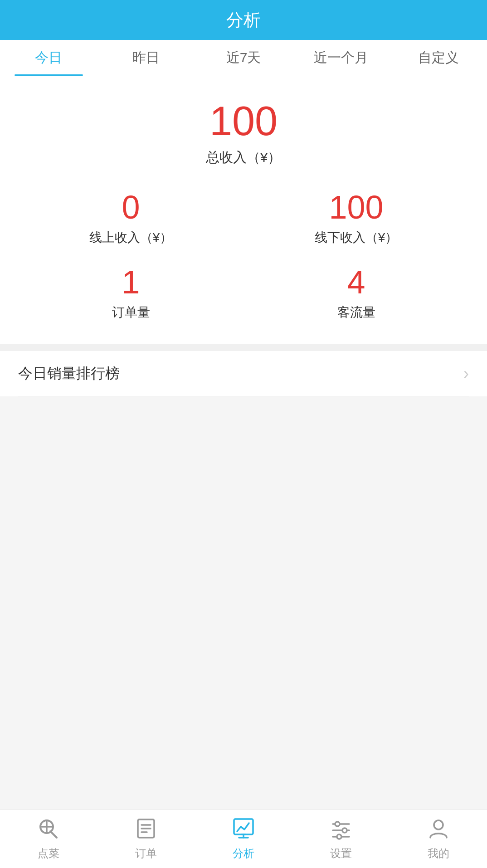 The height and width of the screenshot is (868, 487). Describe the element at coordinates (244, 133) in the screenshot. I see `total-revenue-block: 100 总收入（¥）` at that location.